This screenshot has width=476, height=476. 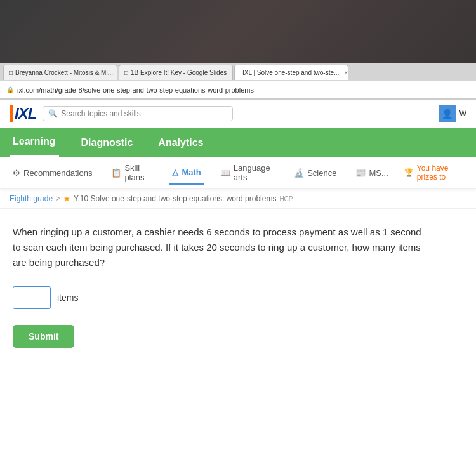 What do you see at coordinates (238, 173) in the screenshot?
I see `ixl-subnav: ⚙ Recommendations 📋 Skill plans △ Math 📖…` at bounding box center [238, 173].